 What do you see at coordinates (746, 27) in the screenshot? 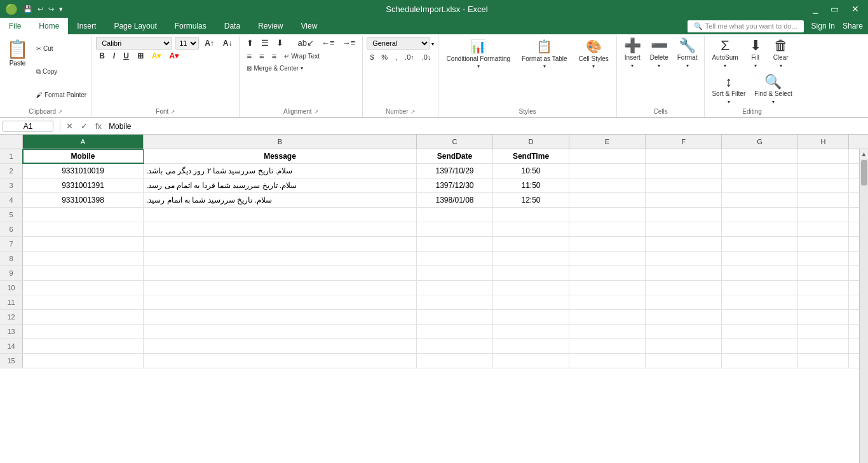
I see `tell-me-input: 🔍 Tell me what you want to do...` at bounding box center [746, 27].